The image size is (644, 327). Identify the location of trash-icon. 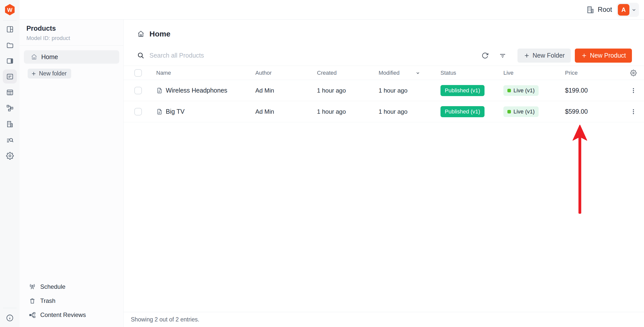
(32, 301).